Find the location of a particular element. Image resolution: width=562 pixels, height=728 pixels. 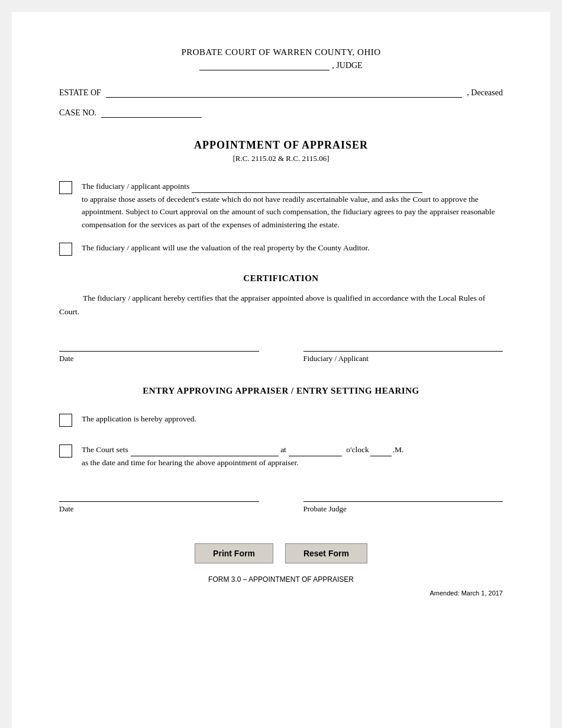

judge-line: , JUDGE is located at coordinates (281, 66).